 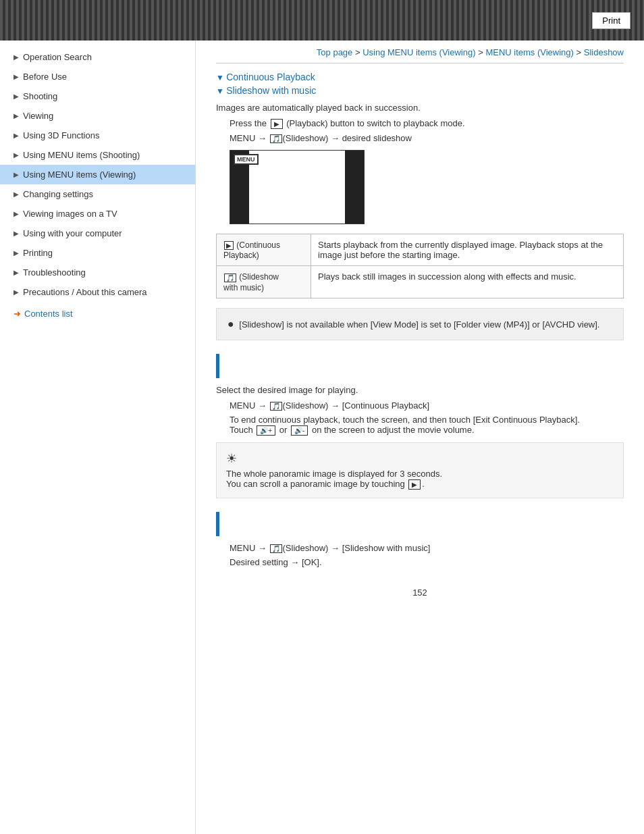 What do you see at coordinates (264, 282) in the screenshot?
I see `table-icon-cell-2: 🎵 (Slideshowwith music)` at bounding box center [264, 282].